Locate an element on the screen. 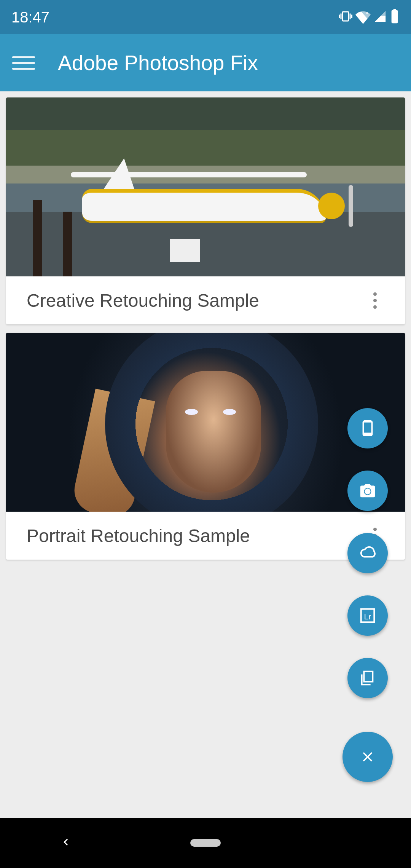 Image resolution: width=411 pixels, height=868 pixels. battery-icon is located at coordinates (395, 17).